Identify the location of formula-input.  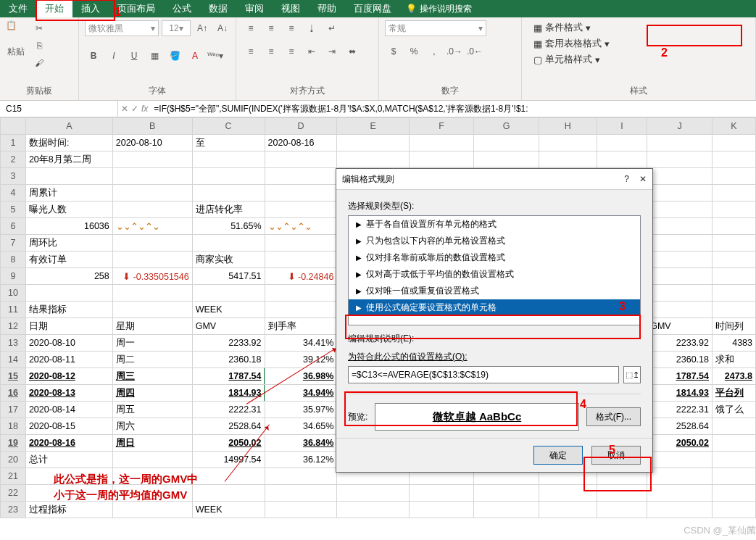
(454, 109).